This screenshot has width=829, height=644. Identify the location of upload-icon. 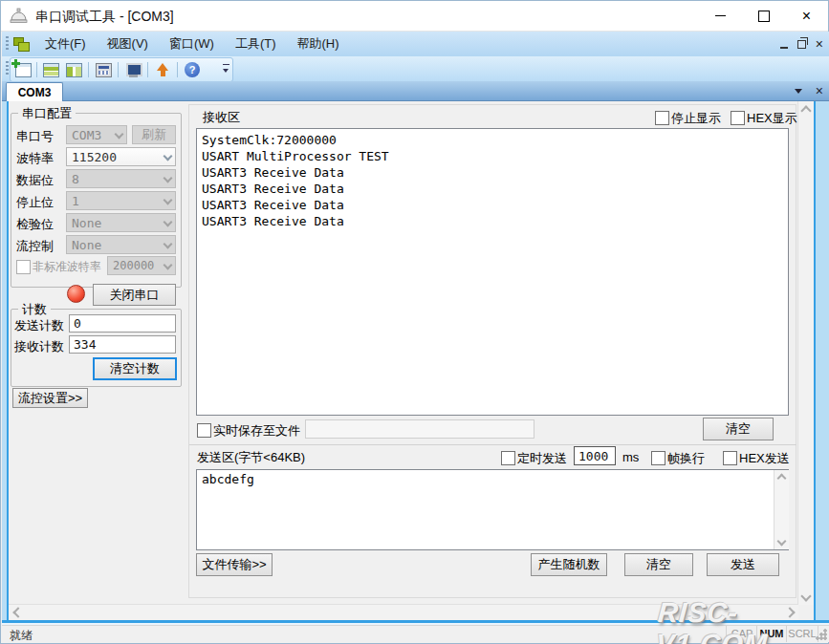
(163, 71).